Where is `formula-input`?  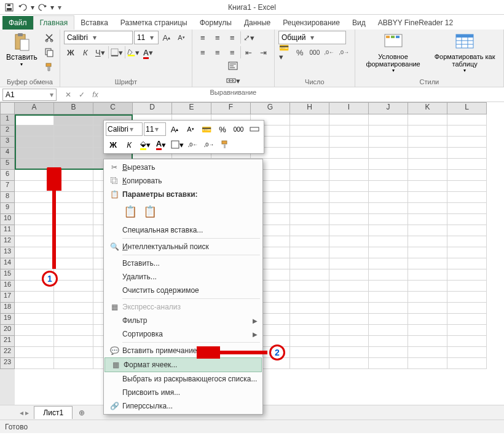 formula-input is located at coordinates (304, 95).